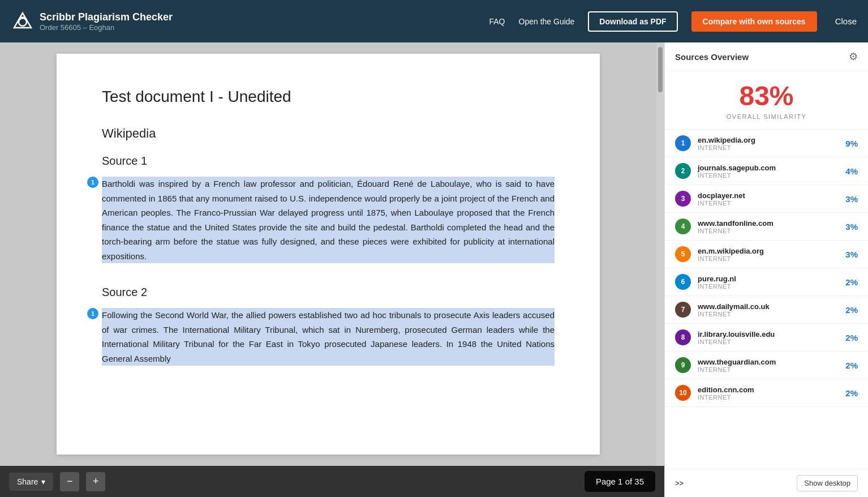  I want to click on source-info: www.dailymail.co.uk INTERNET, so click(768, 310).